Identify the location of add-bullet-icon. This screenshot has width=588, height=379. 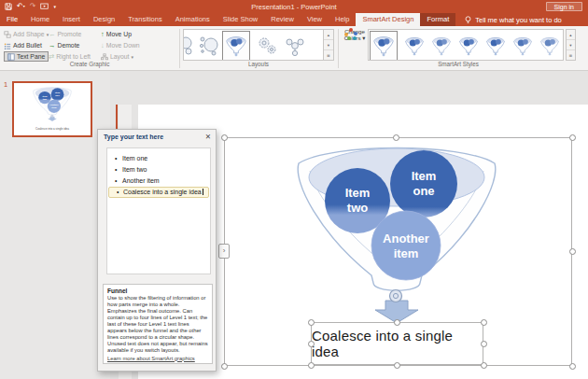
(7, 46).